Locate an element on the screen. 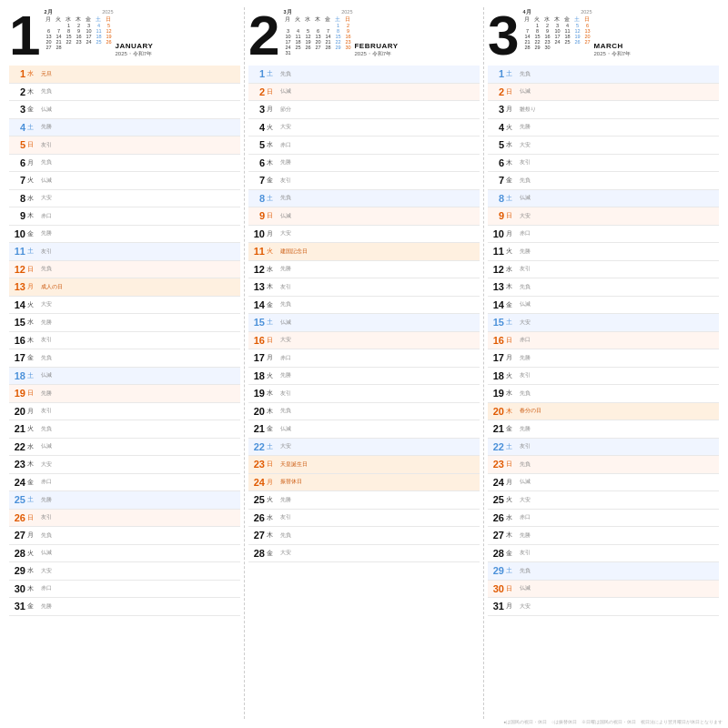  day-row: 10金先勝 is located at coordinates (125, 235).